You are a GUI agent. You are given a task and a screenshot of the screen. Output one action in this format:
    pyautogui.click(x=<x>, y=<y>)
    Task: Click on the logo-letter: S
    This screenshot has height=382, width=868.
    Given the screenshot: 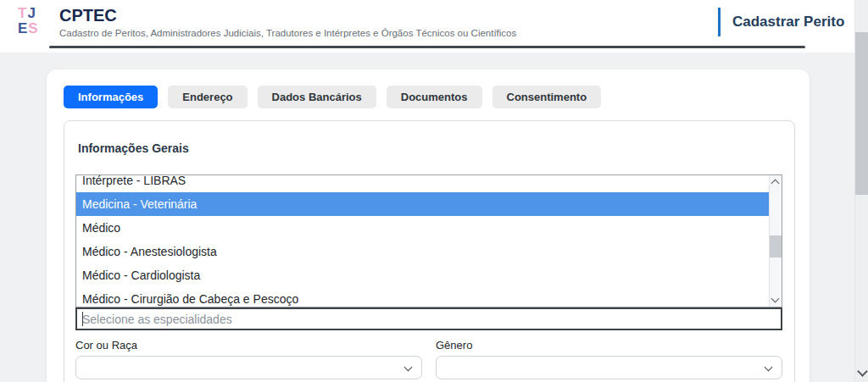 What is the action you would take?
    pyautogui.click(x=33, y=29)
    